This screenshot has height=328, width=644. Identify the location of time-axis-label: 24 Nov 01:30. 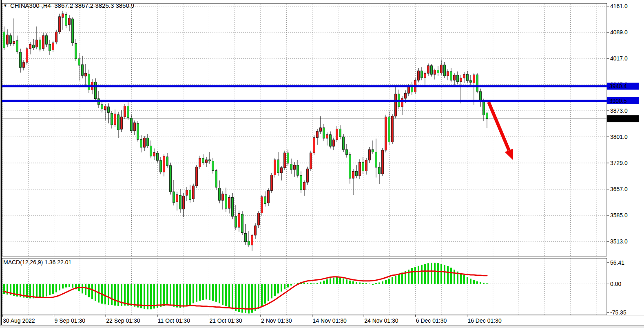
(381, 321).